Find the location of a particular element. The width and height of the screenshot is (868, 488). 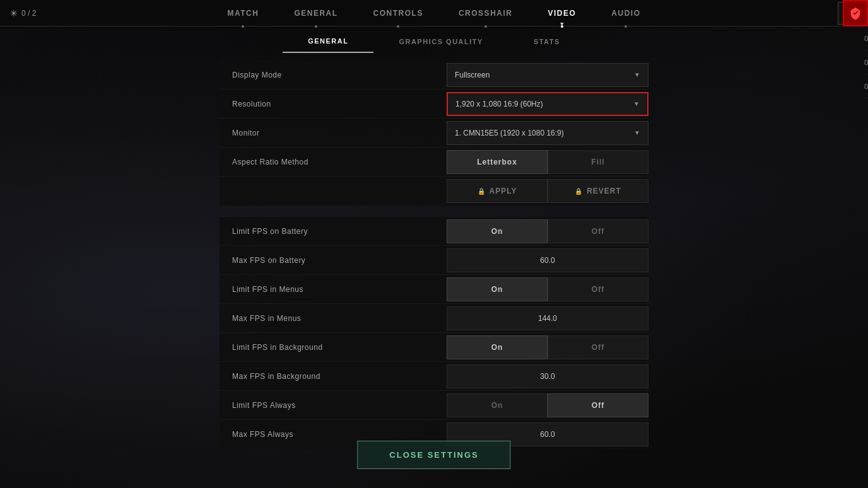

top-navigation: ✳ 0 / 2 MATCH GENERAL CONTROLS CROSSHAIR… is located at coordinates (434, 13).